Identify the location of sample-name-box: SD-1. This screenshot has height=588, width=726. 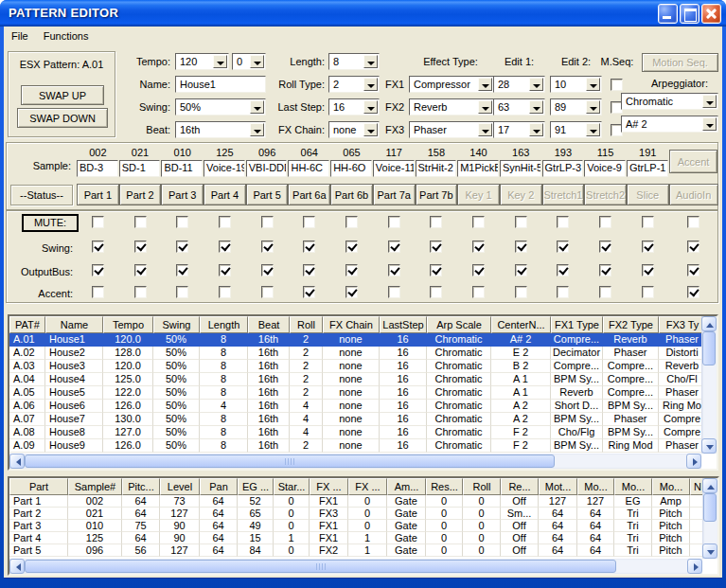
(140, 169).